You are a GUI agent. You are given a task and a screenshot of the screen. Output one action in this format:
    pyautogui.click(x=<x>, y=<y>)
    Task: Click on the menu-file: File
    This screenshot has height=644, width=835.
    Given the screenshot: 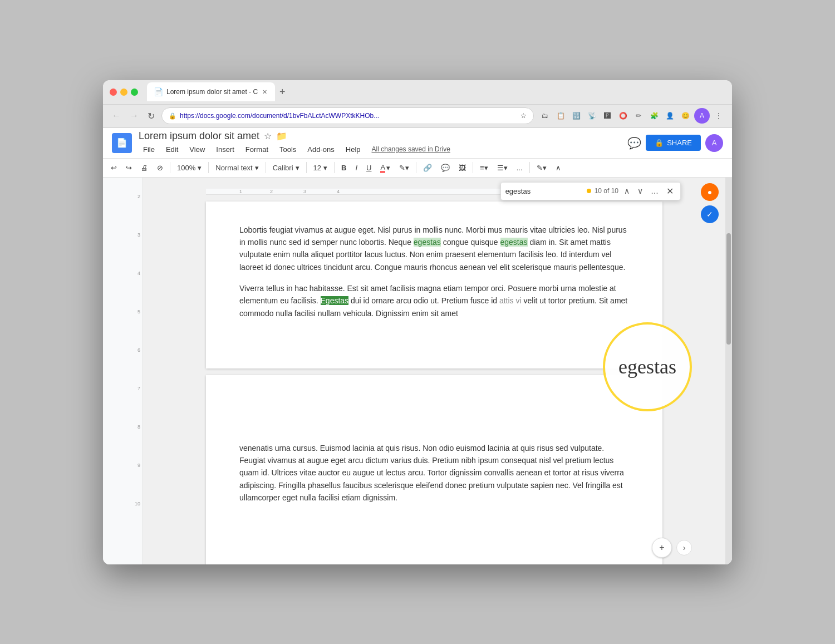 What is the action you would take?
    pyautogui.click(x=149, y=149)
    